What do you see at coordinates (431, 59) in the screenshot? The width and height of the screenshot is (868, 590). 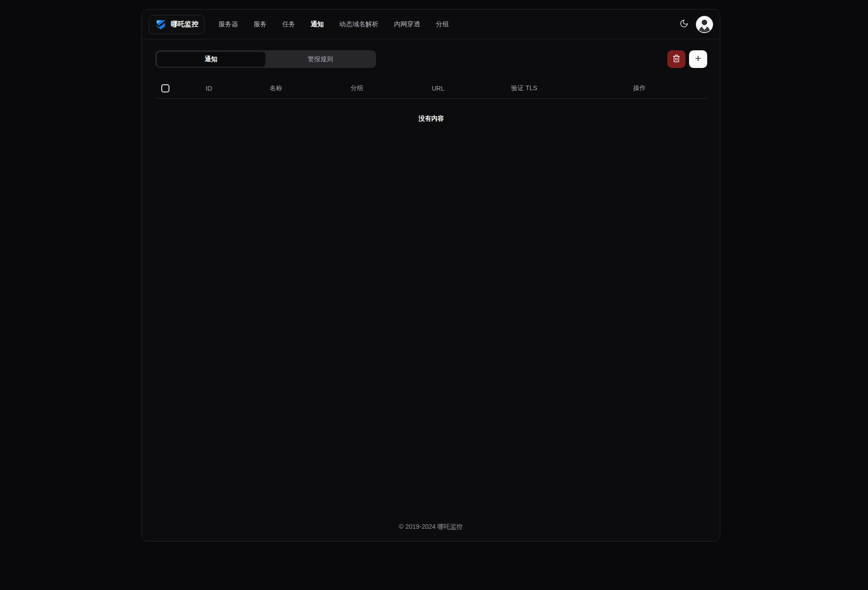 I see `toolbar: 通知 警报规则` at bounding box center [431, 59].